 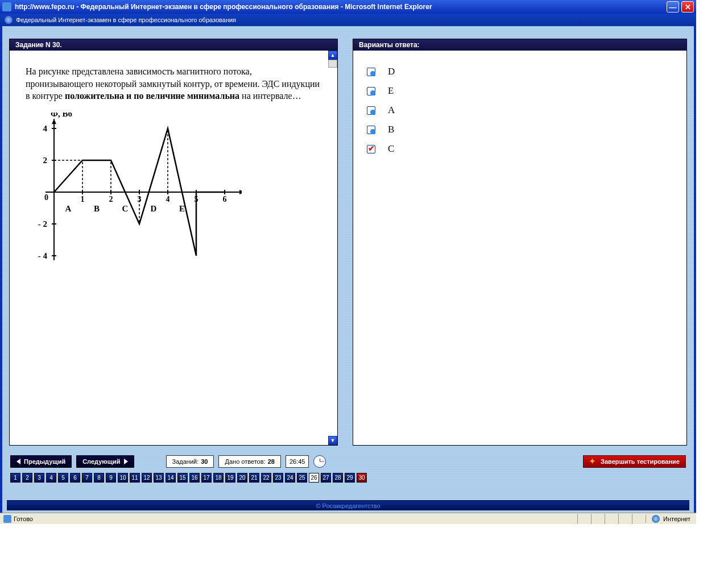 I want to click on question-num-30: 30, so click(x=362, y=477).